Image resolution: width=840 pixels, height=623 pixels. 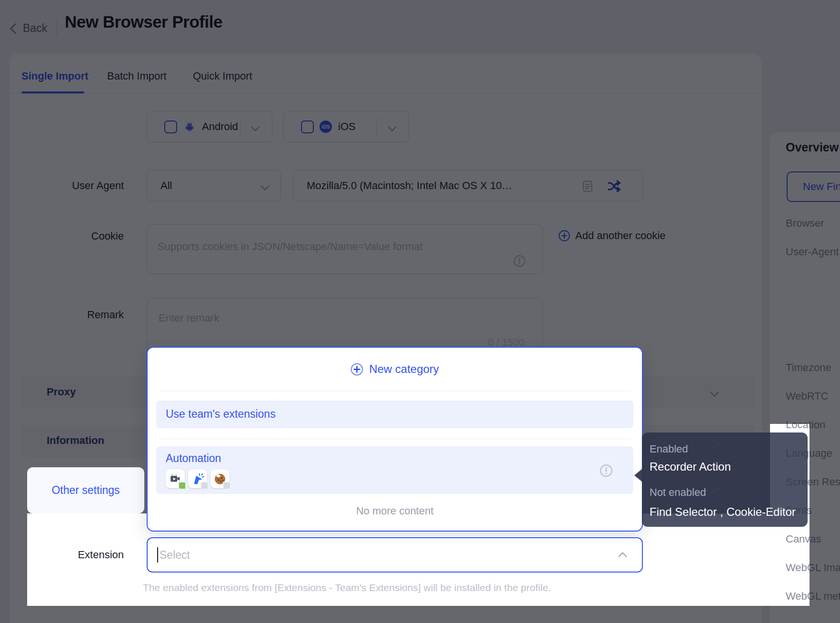 What do you see at coordinates (198, 479) in the screenshot?
I see `find-selector-icon` at bounding box center [198, 479].